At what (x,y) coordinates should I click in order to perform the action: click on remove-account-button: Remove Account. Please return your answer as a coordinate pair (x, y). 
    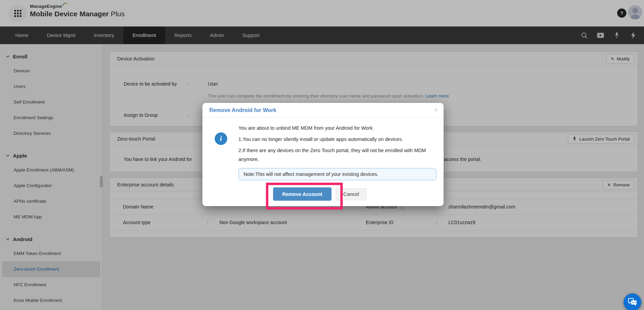
    Looking at the image, I should click on (302, 194).